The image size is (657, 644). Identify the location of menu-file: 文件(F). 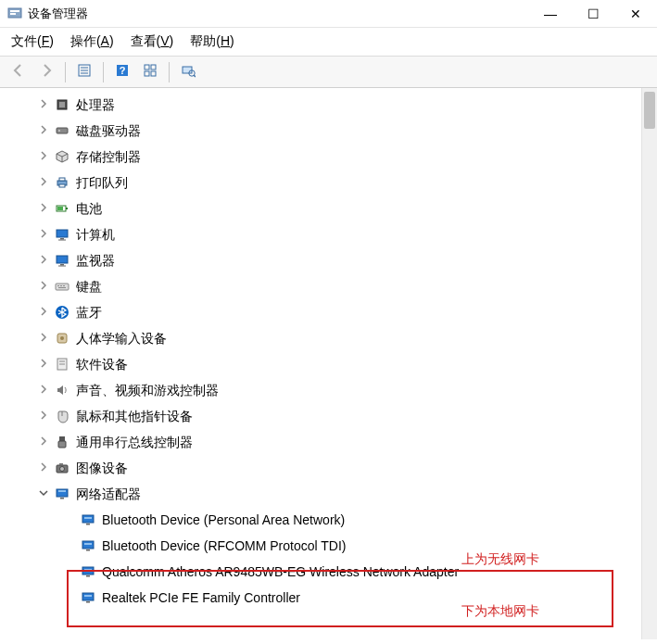
(32, 42).